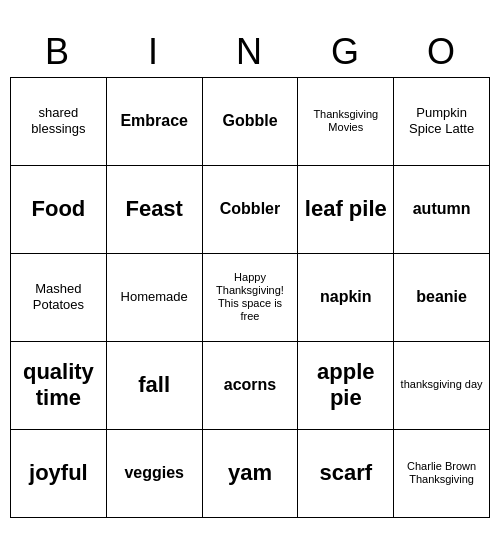 The image size is (500, 544). I want to click on cell-text-r1-c1: Feast, so click(154, 209).